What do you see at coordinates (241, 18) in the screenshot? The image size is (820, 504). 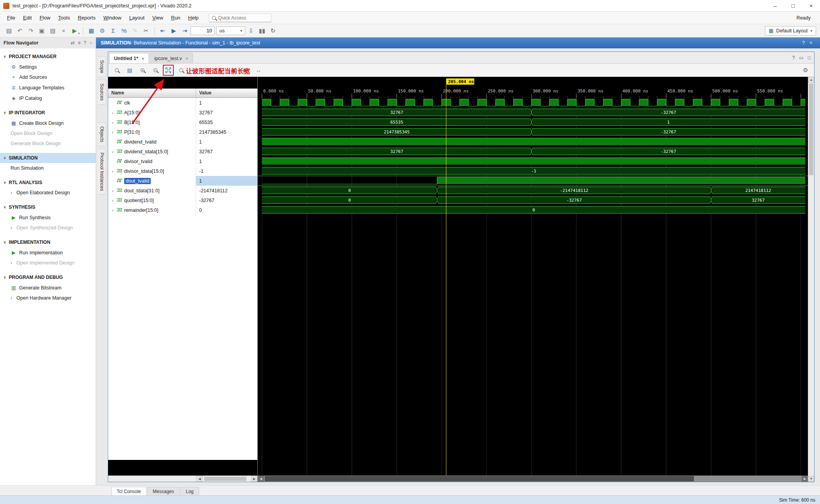 I see `quick-access-input` at bounding box center [241, 18].